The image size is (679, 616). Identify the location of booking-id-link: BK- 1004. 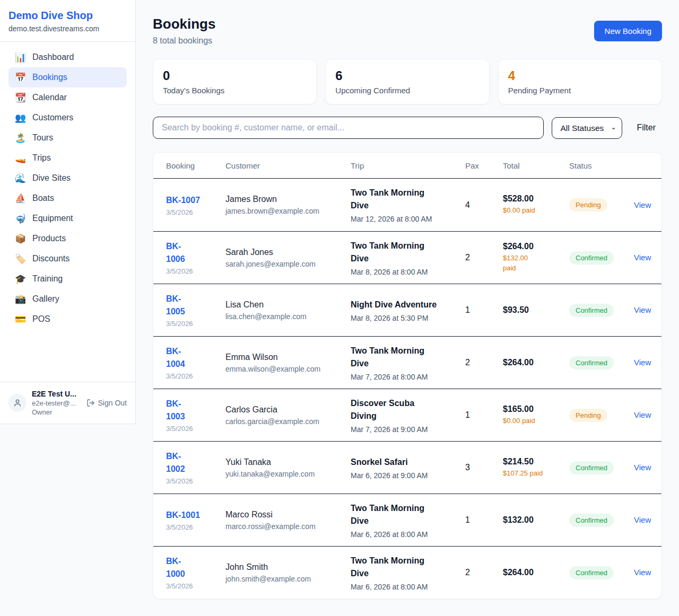
(176, 358).